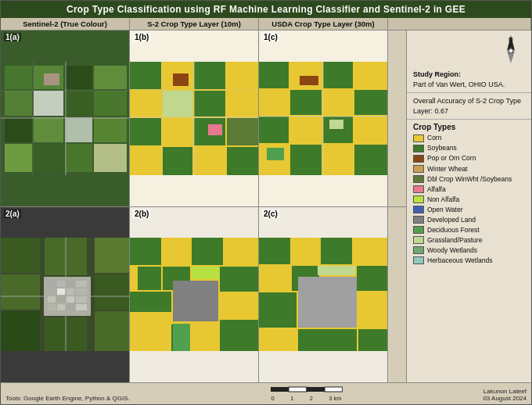  I want to click on legend-item-4: Dbl Crop WinWht /Soybeans, so click(469, 180).